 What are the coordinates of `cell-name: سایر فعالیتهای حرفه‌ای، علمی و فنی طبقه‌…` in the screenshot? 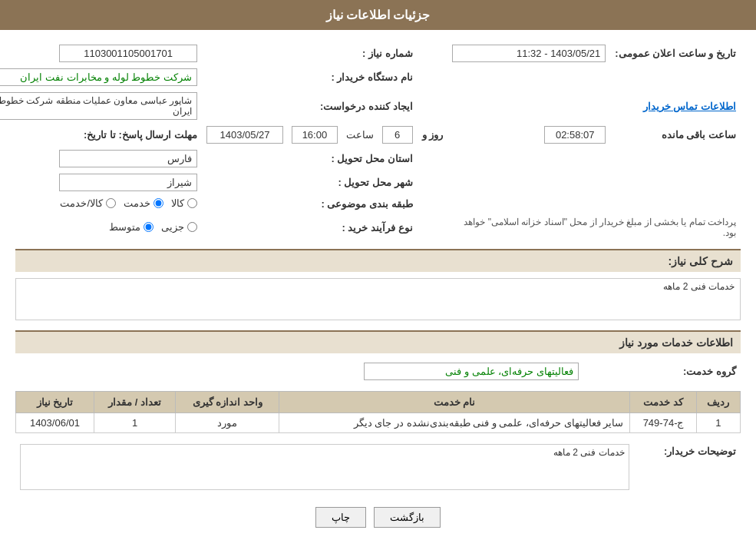 It's located at (454, 423).